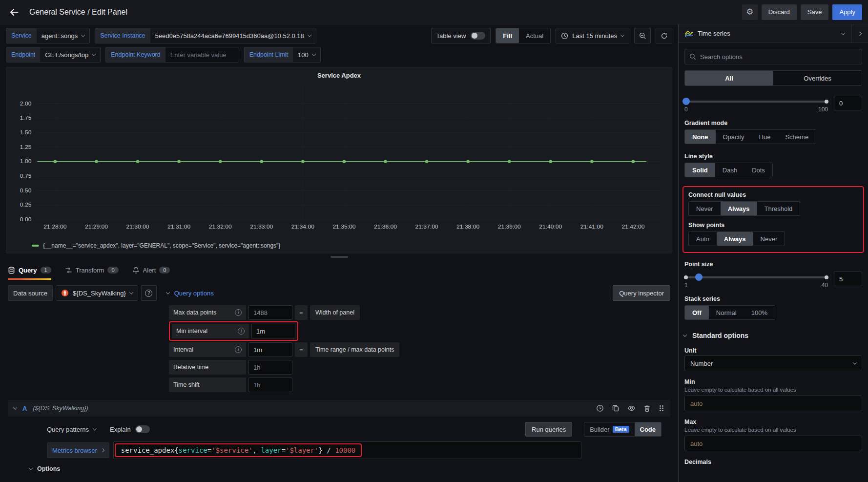 The image size is (868, 482). Describe the element at coordinates (549, 429) in the screenshot. I see `run-queries-button: Run queries` at that location.